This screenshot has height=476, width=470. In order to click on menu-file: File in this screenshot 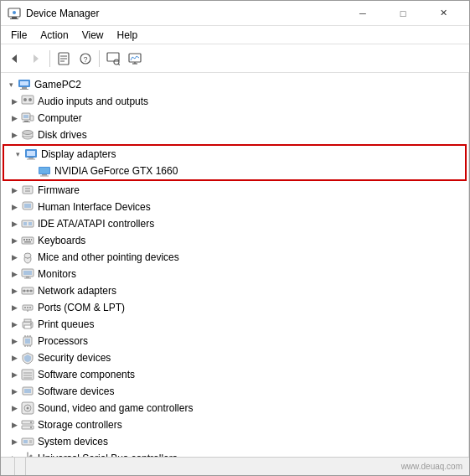, I will do `click(18, 35)`.